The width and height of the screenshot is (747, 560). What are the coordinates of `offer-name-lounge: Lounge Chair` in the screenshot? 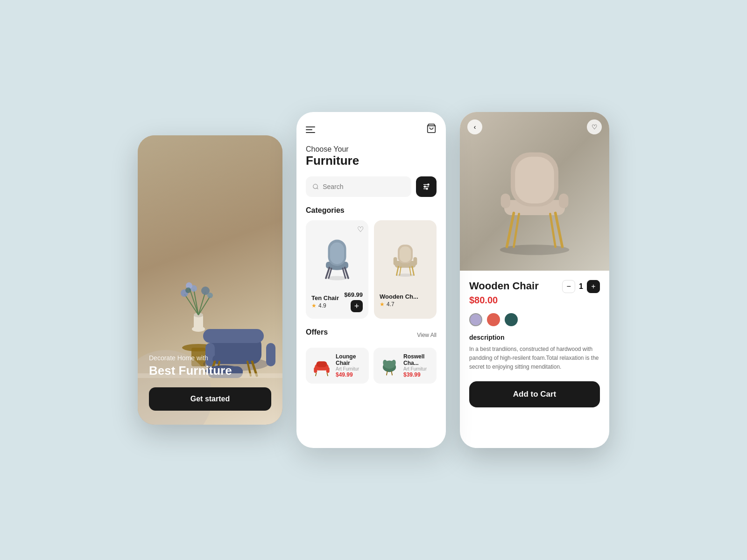 It's located at (349, 360).